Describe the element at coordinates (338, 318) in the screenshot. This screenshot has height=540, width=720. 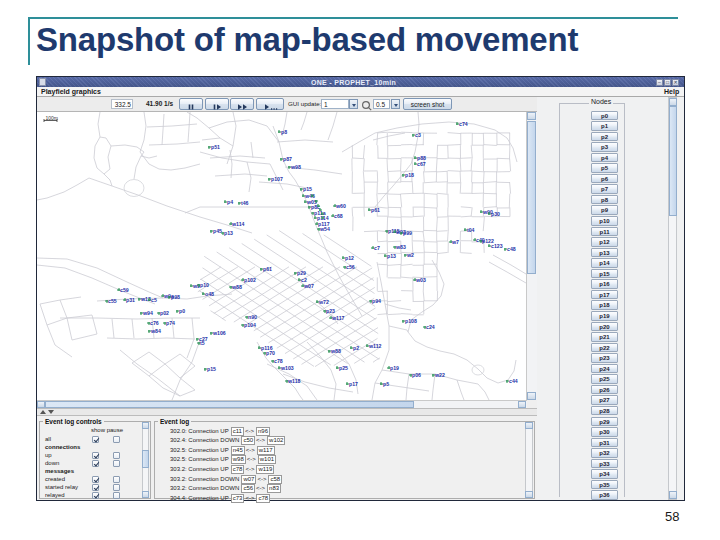
I see `svg-text: w117` at that location.